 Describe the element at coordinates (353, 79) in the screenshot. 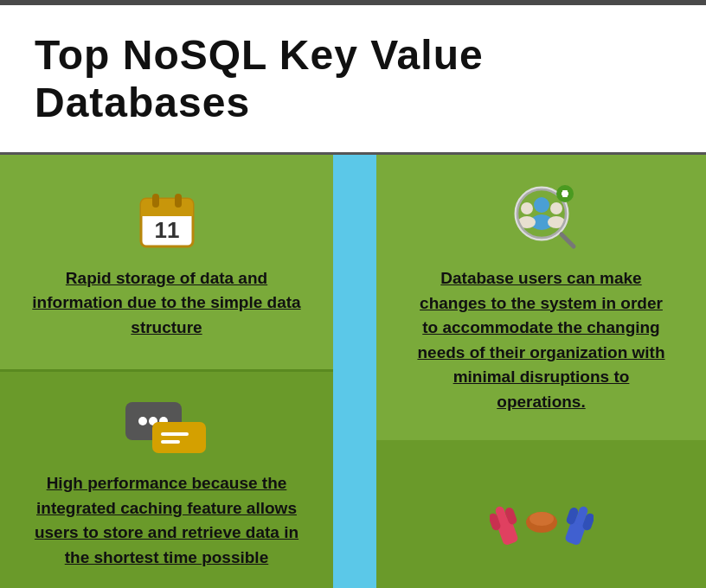

I see `page-title: Top NoSQL Key Value Databases` at that location.